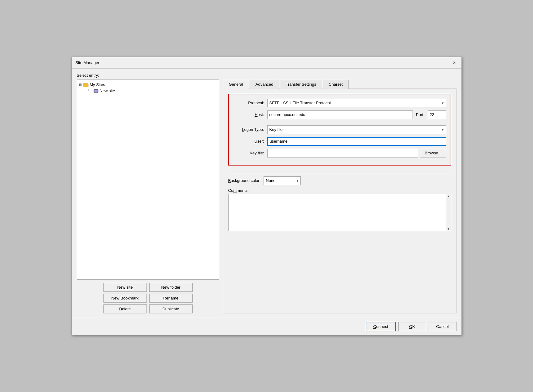 This screenshot has width=533, height=392. I want to click on tree-connector-icon: └─, so click(90, 91).